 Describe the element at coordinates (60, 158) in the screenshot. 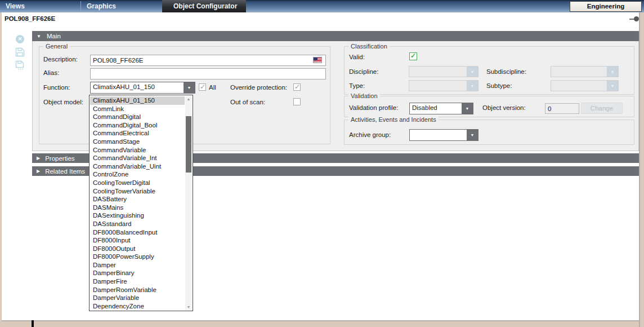

I see `properties-expander-label: Properties` at that location.